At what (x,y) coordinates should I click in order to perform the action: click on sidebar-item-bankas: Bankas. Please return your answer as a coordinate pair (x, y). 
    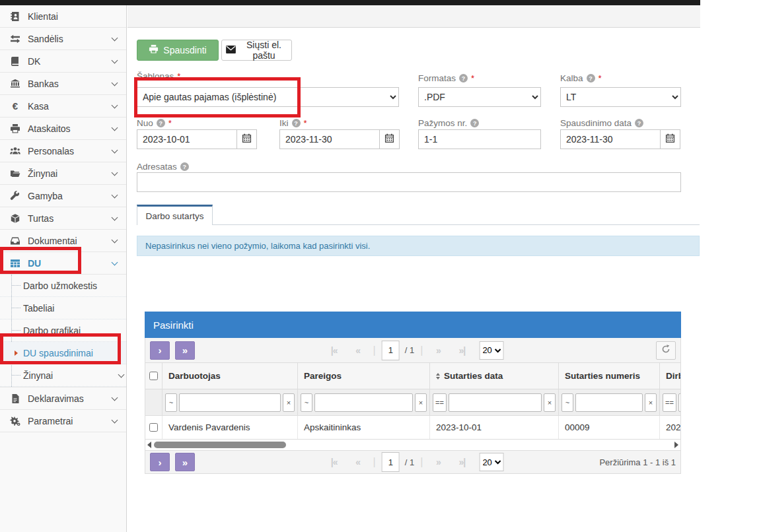
    Looking at the image, I should click on (63, 84).